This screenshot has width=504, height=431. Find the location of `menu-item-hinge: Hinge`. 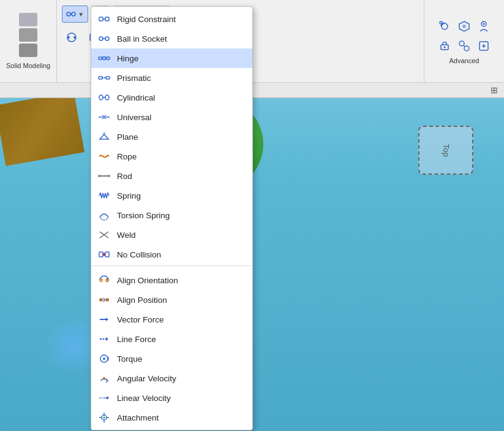

menu-item-hinge: Hinge is located at coordinates (171, 58).